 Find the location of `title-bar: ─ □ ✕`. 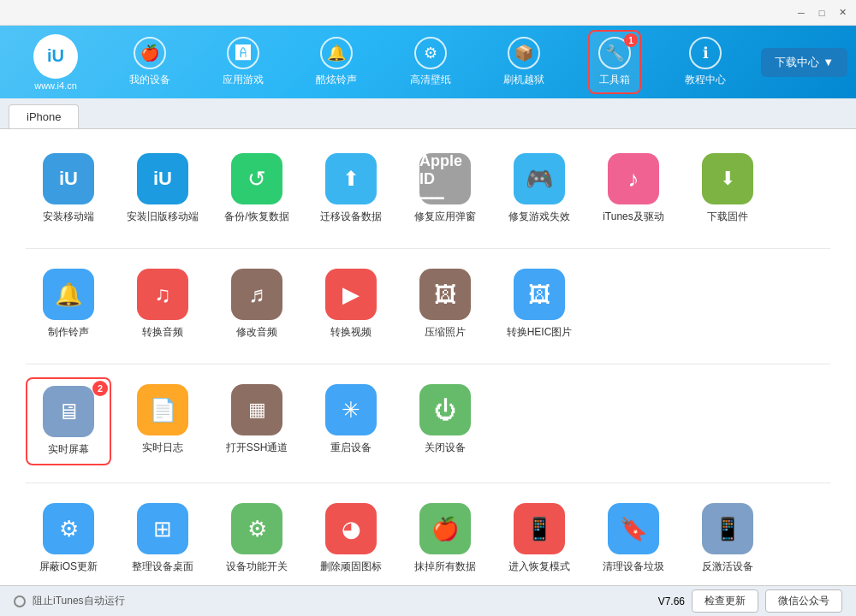

title-bar: ─ □ ✕ is located at coordinates (428, 13).